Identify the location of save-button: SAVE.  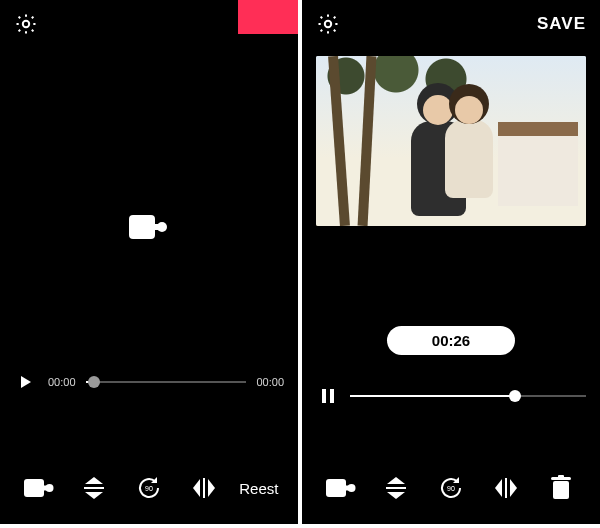
(562, 24).